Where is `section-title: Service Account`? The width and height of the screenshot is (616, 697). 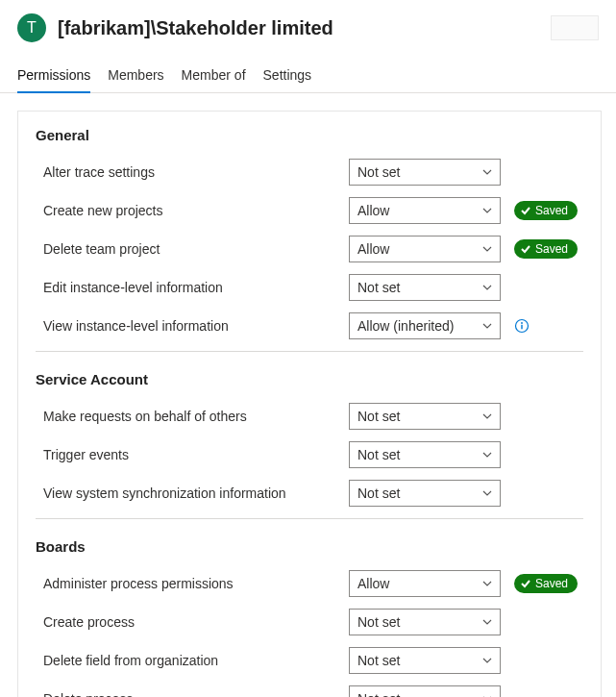
section-title: Service Account is located at coordinates (309, 379).